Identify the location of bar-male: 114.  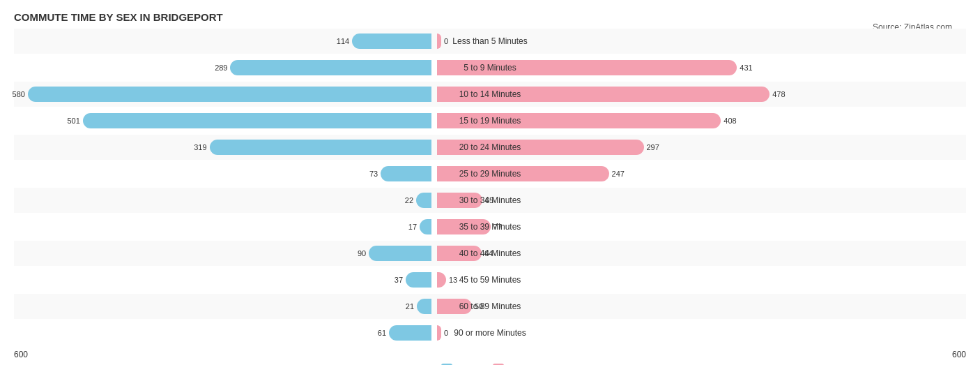
(392, 41).